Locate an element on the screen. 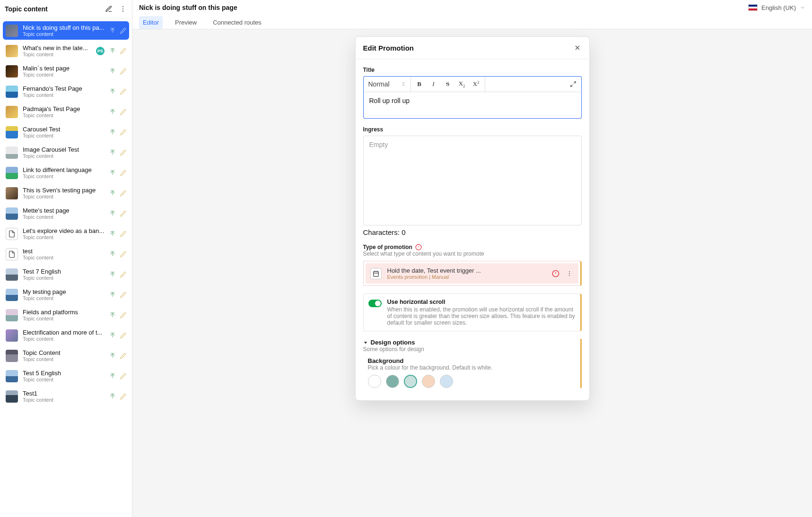 The image size is (812, 517). sidebar-item: Topic ContentTopic content is located at coordinates (66, 355).